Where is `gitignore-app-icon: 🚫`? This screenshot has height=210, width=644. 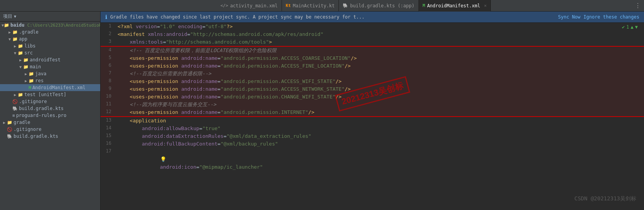 gitignore-app-icon: 🚫 is located at coordinates (15, 102).